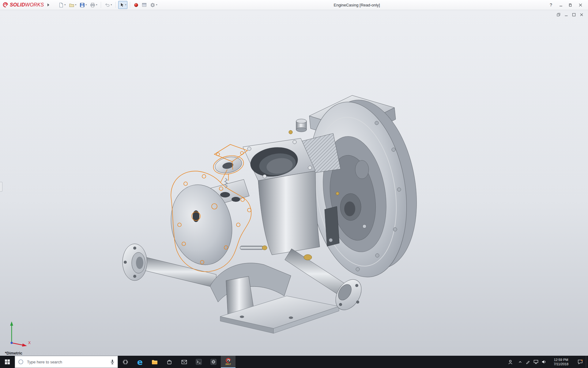 The width and height of the screenshot is (588, 368). What do you see at coordinates (544, 362) in the screenshot?
I see `volume-icon` at bounding box center [544, 362].